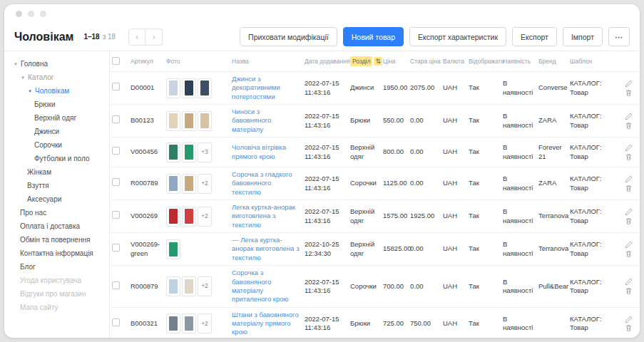 The height and width of the screenshot is (342, 644). What do you see at coordinates (137, 37) in the screenshot?
I see `pagination-prev-button: ‹` at bounding box center [137, 37].